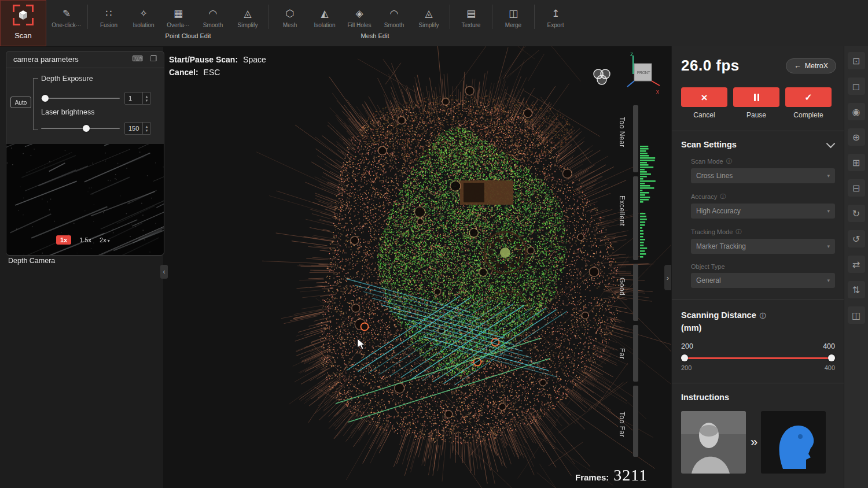 The image size is (868, 488). Describe the element at coordinates (178, 17) in the screenshot. I see `toolbar-item-overlap: ▦ Overla⋯` at that location.